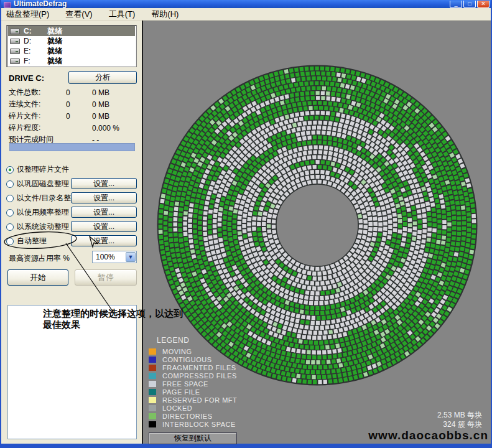  Describe the element at coordinates (72, 51) in the screenshot. I see `drive-row-e: E:就绪` at that location.